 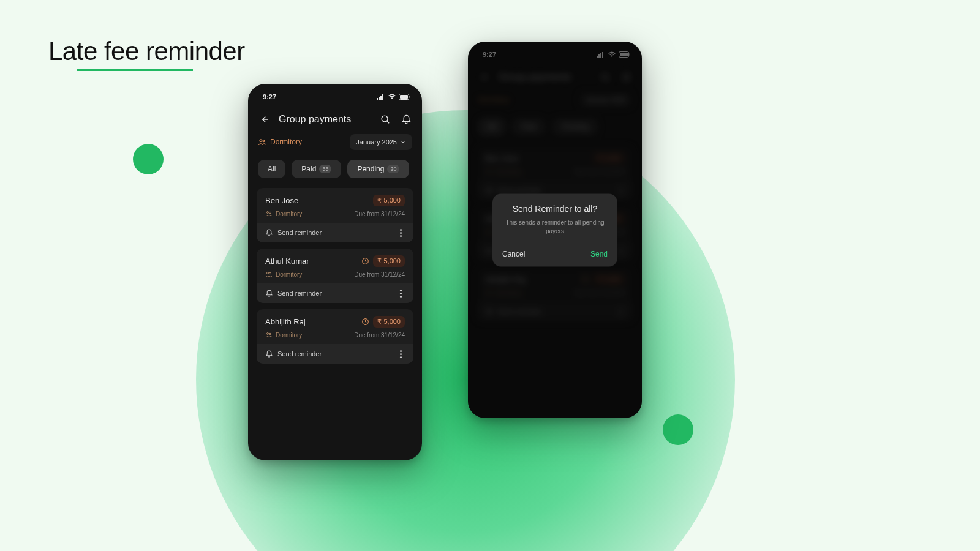 What do you see at coordinates (285, 322) in the screenshot?
I see `payer-name: Abhijith Raj` at bounding box center [285, 322].